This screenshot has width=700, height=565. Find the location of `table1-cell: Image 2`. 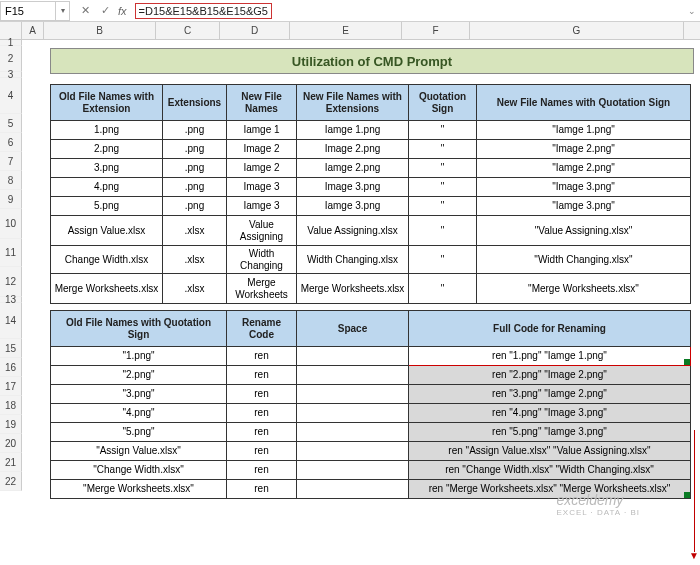

table1-cell: Image 2 is located at coordinates (262, 150).